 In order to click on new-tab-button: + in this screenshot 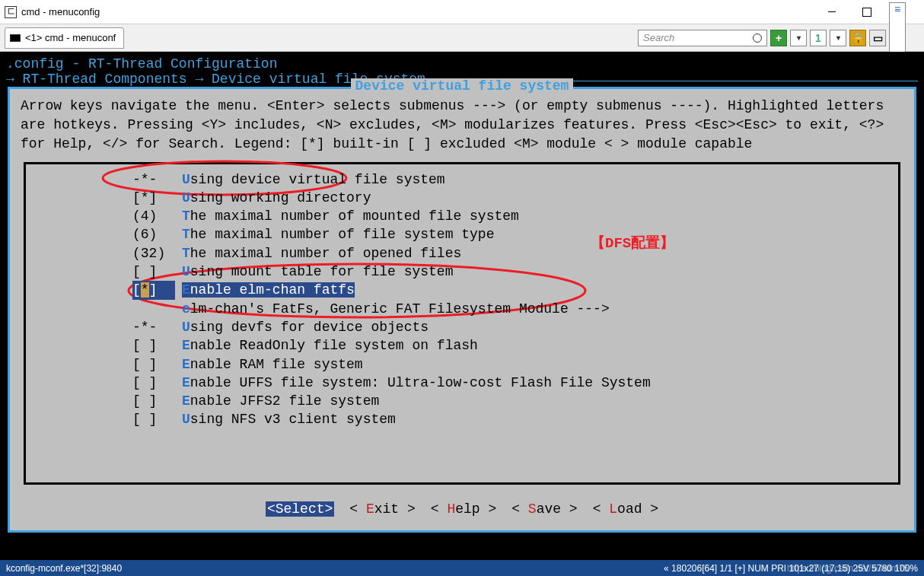, I will do `click(779, 38)`.